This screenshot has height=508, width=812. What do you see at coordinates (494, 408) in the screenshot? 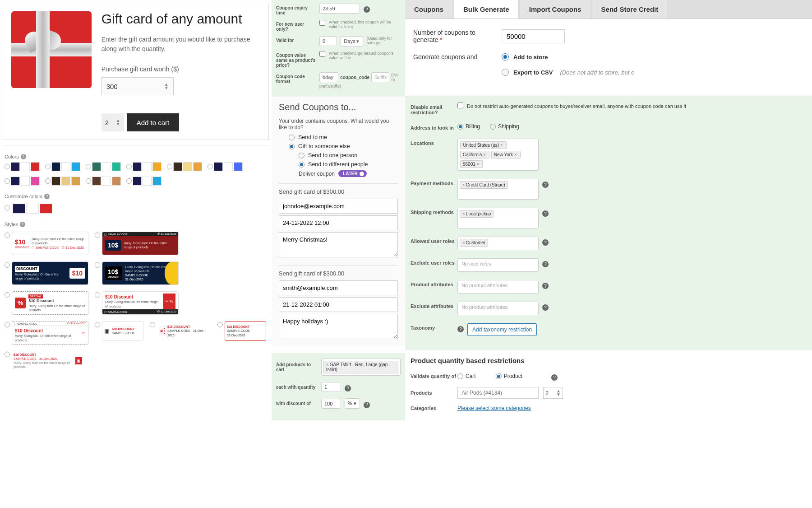
I see `categories-link: Please select some categories` at bounding box center [494, 408].